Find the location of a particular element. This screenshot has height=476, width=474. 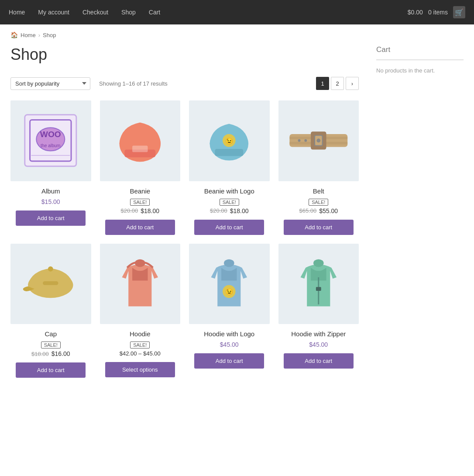

product-card-beanie: Beanie SALE! $20.00 $18.00 Add to cart is located at coordinates (141, 168).